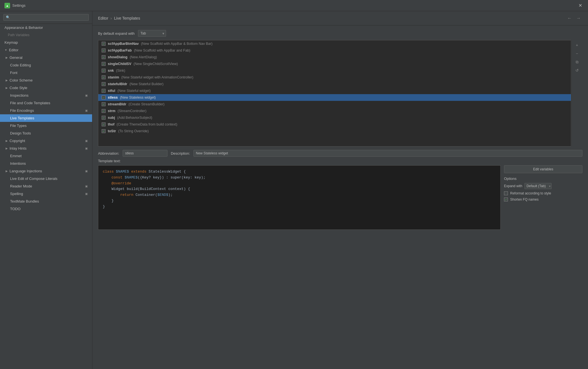  I want to click on list-item: stanim (New Stateful widget with Animati…, so click(335, 77).